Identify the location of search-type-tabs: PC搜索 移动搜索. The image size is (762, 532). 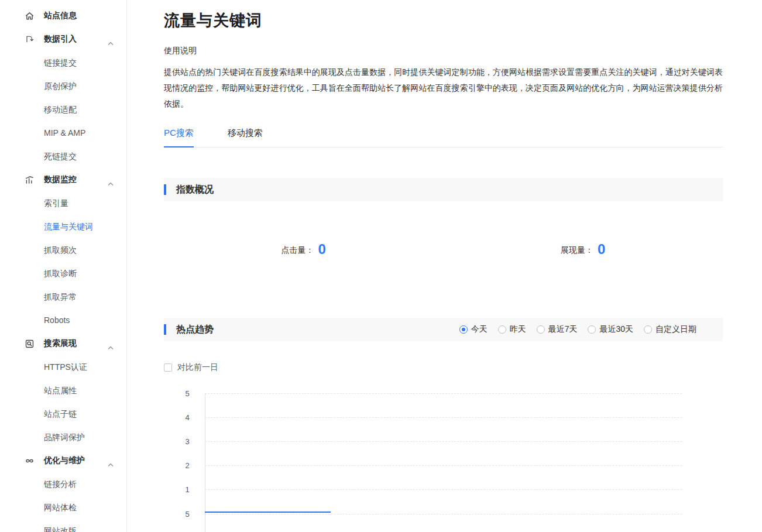
(444, 138).